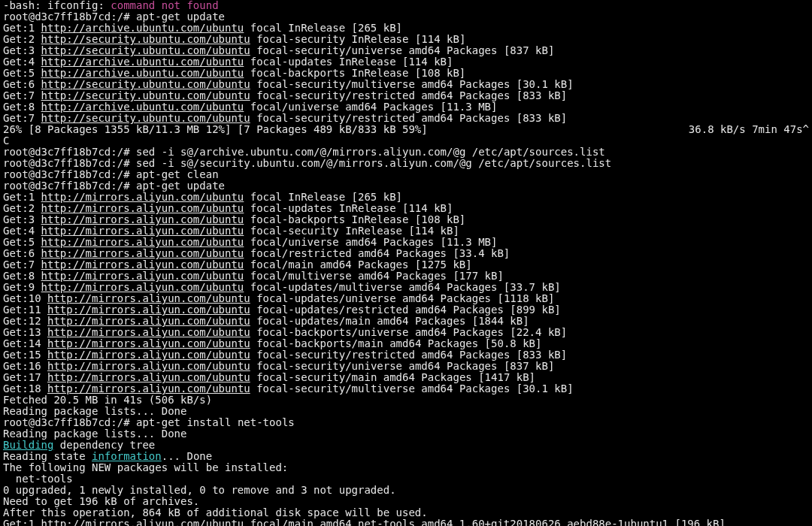 The image size is (812, 526). I want to click on new-pkg-header: The following NEW packages will be insta…, so click(146, 467).